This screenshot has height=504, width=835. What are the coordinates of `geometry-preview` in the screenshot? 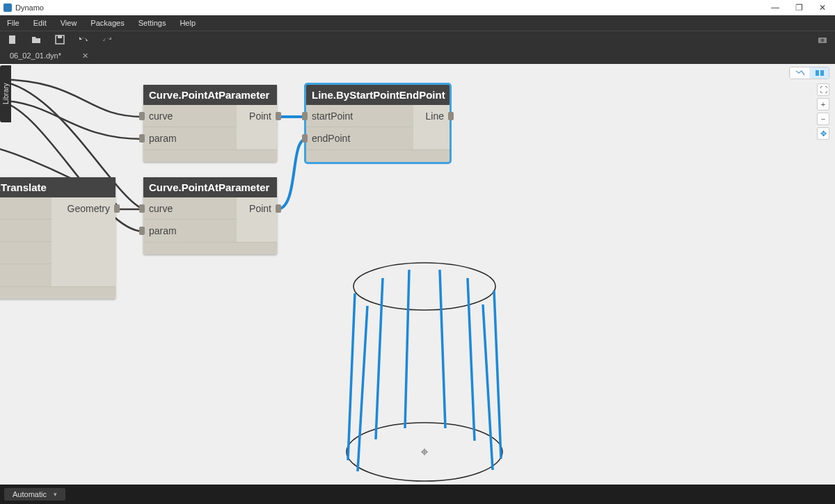 It's located at (424, 371).